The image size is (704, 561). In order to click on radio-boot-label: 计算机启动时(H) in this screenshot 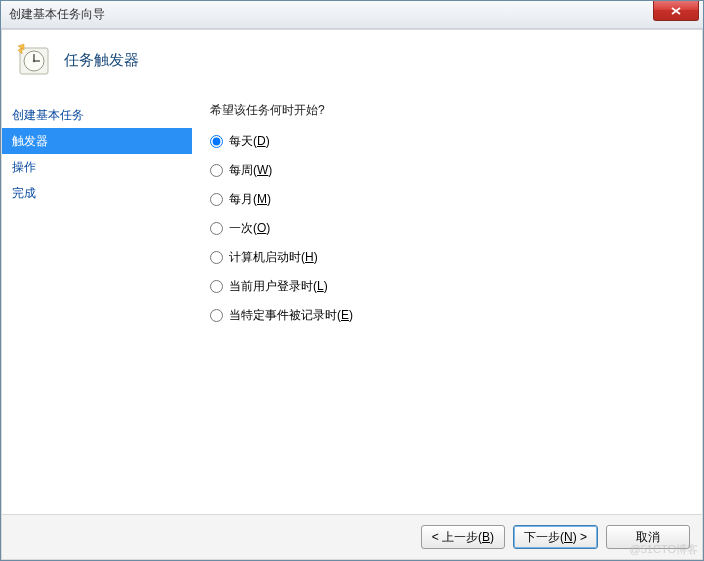, I will do `click(274, 258)`.